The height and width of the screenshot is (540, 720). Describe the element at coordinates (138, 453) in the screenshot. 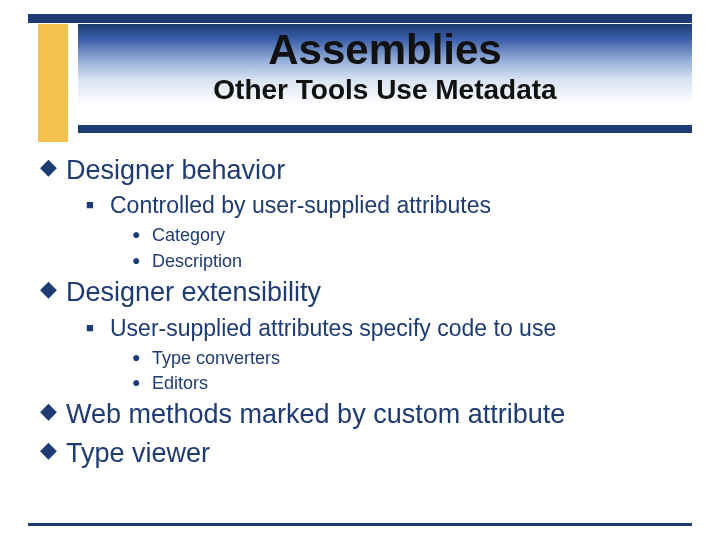

I see `bullet-text: Type viewer` at that location.